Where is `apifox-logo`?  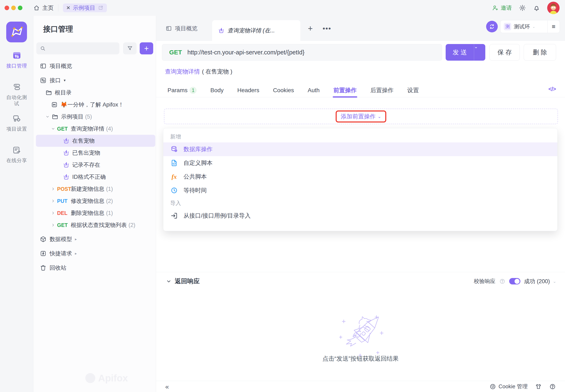 apifox-logo is located at coordinates (17, 32).